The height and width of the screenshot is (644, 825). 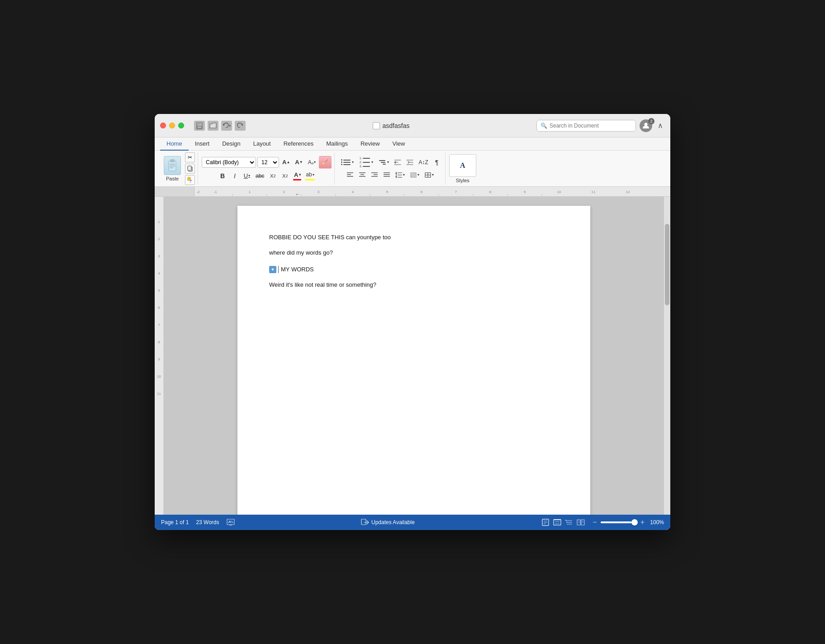 I want to click on clipboard-group: Paste ✂, so click(x=179, y=169).